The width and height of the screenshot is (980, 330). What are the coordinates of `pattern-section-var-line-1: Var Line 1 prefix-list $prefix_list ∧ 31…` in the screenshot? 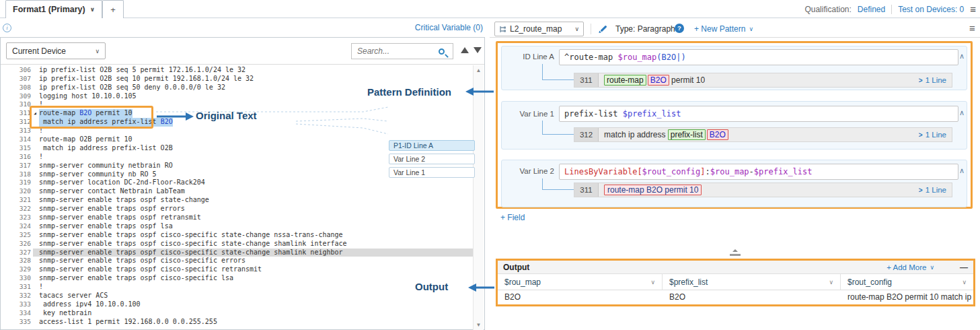 It's located at (734, 125).